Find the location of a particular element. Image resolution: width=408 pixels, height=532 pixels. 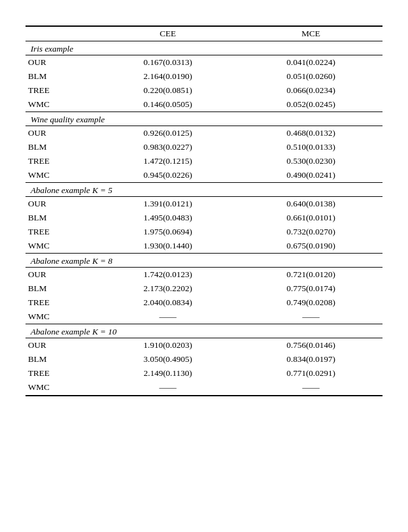

cee-value: 0.945(0.0226) is located at coordinates (168, 176).